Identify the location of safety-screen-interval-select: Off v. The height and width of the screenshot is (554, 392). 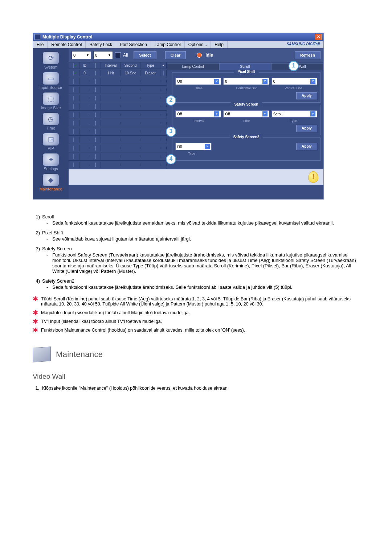
(198, 114).